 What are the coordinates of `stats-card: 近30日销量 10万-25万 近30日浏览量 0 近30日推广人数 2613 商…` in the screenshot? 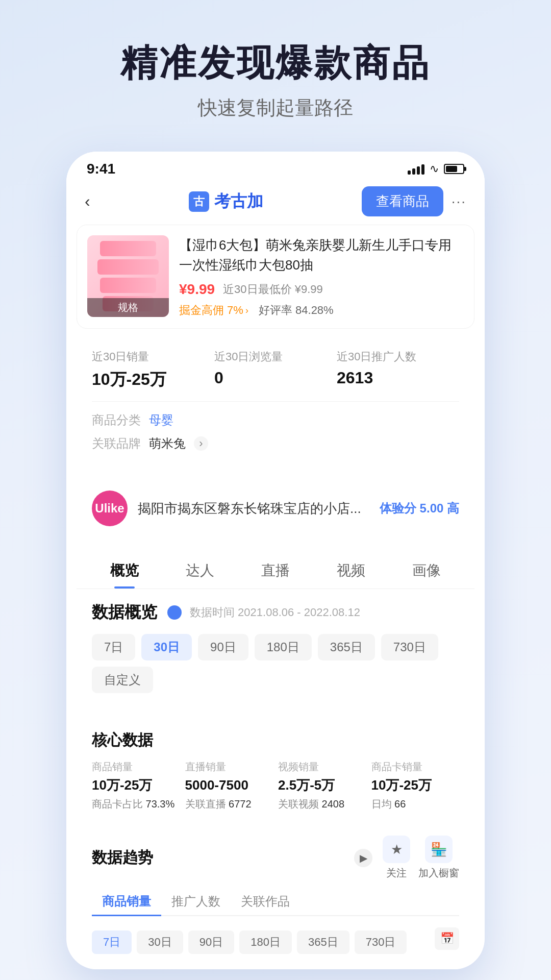 It's located at (276, 404).